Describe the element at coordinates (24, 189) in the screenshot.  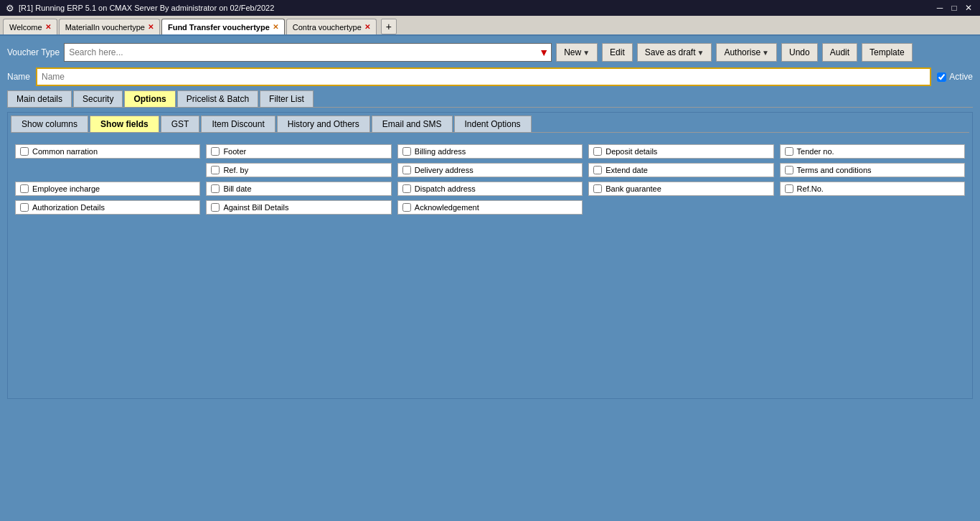
I see `chk-employee-incharge-input` at that location.